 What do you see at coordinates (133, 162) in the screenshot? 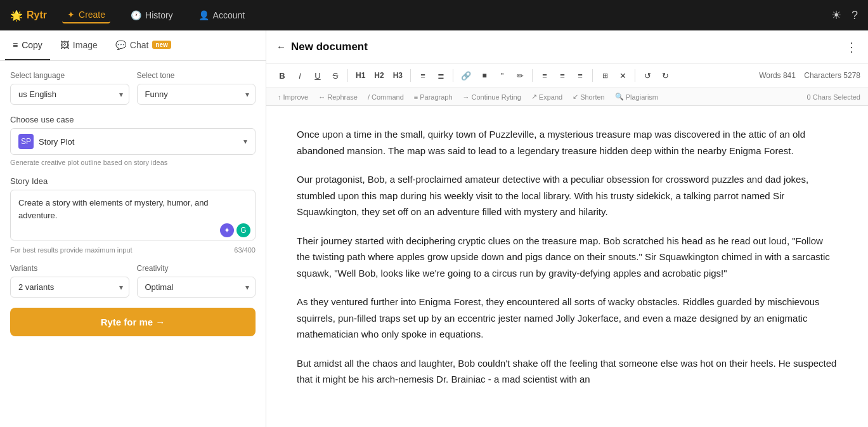
I see `use-case-hint: Generate creative plot outline based on …` at bounding box center [133, 162].